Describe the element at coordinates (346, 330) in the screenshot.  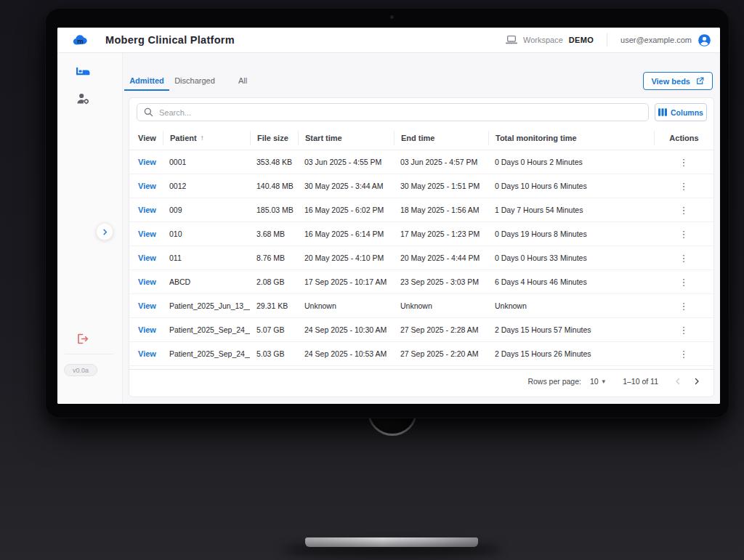
I see `cell-start-time: 24 Sep 2025 - 10:30 AM` at that location.